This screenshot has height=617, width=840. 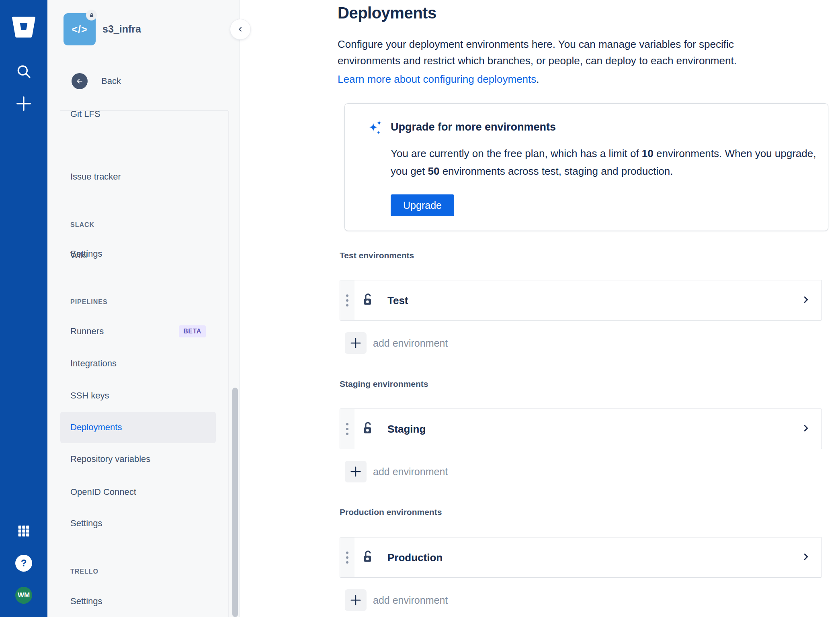 What do you see at coordinates (138, 177) in the screenshot?
I see `sidebar-item-issue-tracker: Issue tracker` at bounding box center [138, 177].